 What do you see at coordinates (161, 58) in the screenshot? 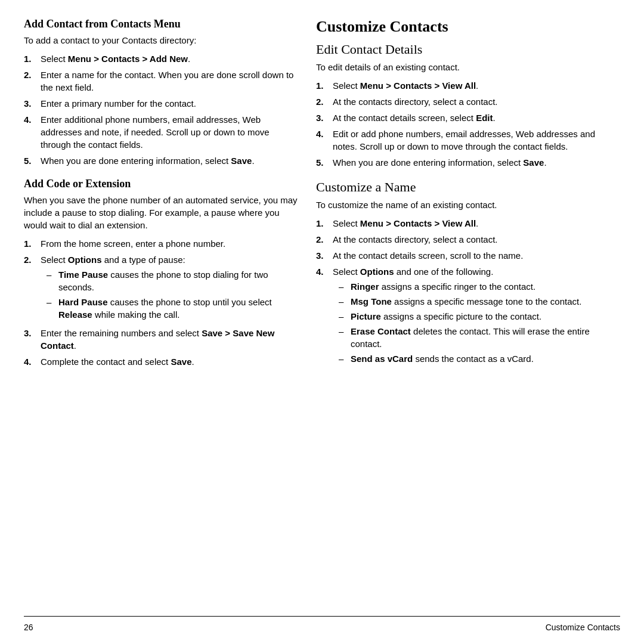
I see `table-row: 1. Select Menu > Contacts > Add New.` at bounding box center [161, 58].